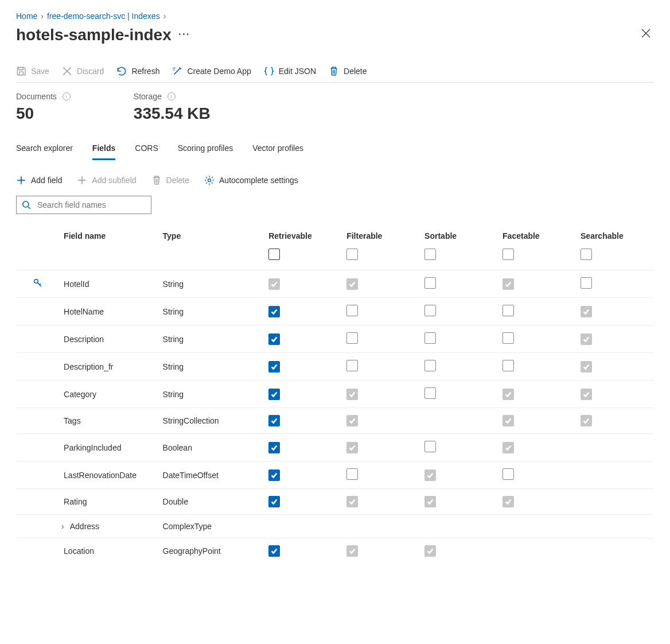  Describe the element at coordinates (586, 254) in the screenshot. I see `master-searchable-checkbox` at that location.